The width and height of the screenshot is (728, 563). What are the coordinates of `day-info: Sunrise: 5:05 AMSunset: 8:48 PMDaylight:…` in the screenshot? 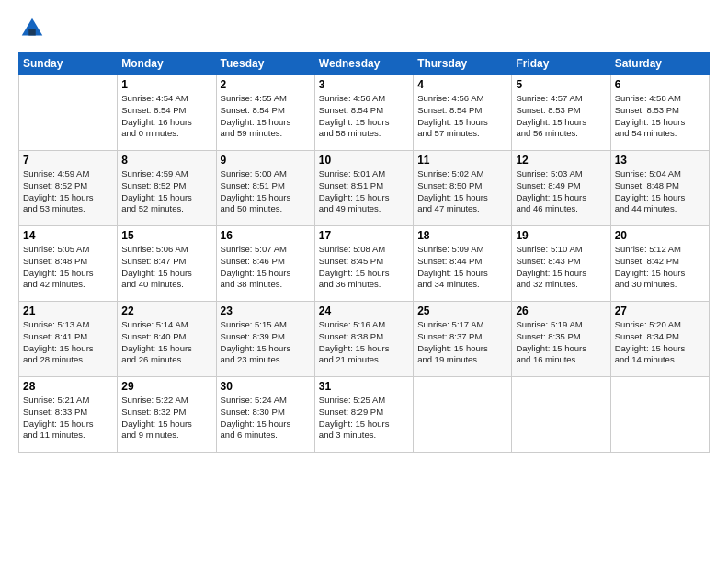 It's located at (68, 267).